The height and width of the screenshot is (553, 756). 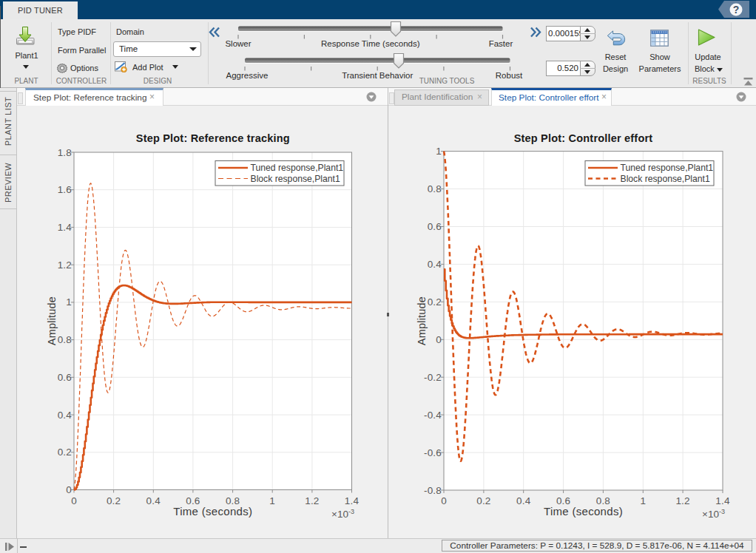 I want to click on svg-text: Step Plot: Reference tracking, so click(x=213, y=138).